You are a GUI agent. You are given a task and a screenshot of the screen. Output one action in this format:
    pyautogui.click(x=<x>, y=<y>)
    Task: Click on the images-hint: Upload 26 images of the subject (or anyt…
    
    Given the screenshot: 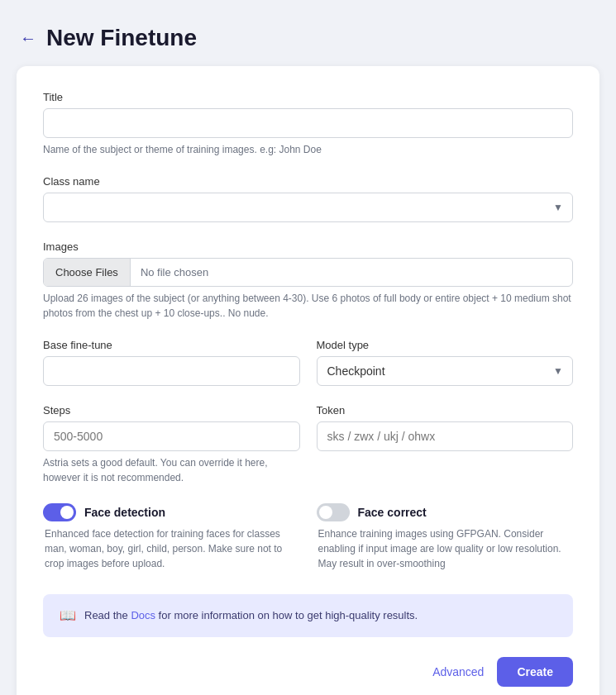 What is the action you would take?
    pyautogui.click(x=308, y=306)
    